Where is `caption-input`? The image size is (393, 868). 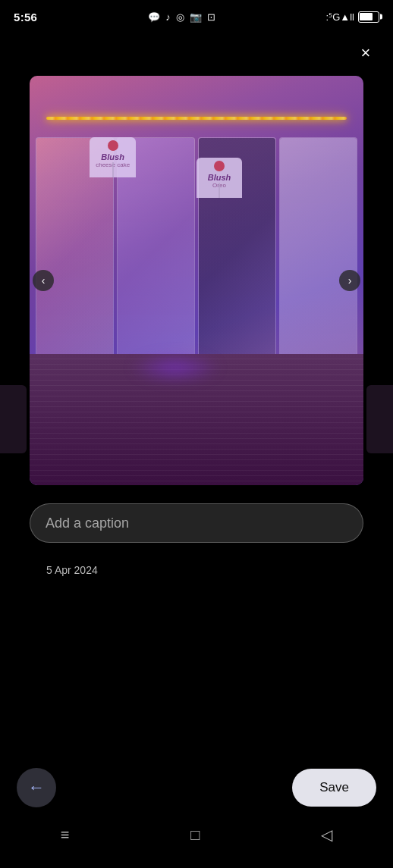
caption-input is located at coordinates (196, 523).